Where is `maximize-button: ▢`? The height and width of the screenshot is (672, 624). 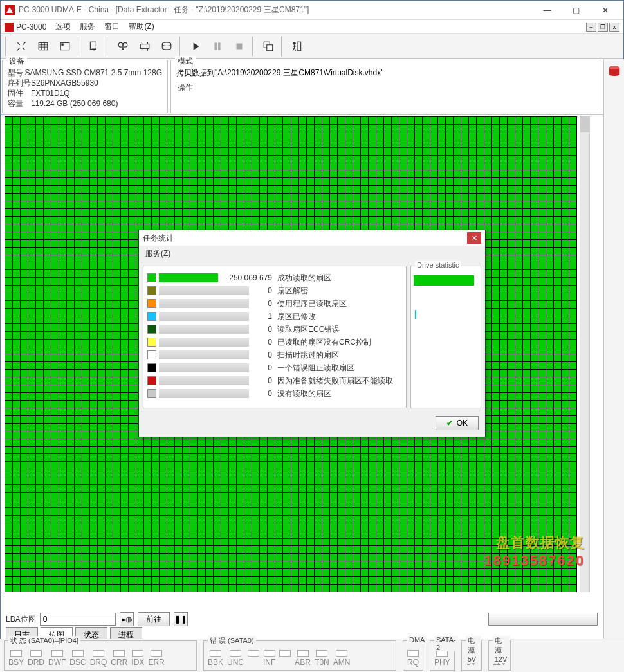 maximize-button: ▢ is located at coordinates (576, 10).